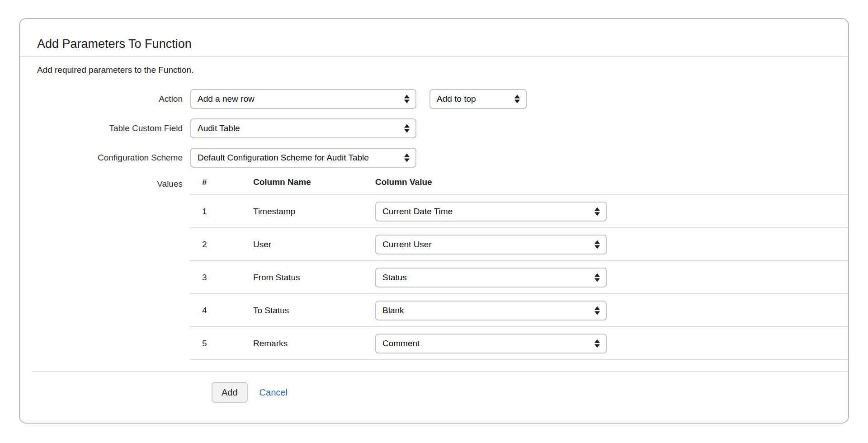 The width and height of the screenshot is (868, 443). What do you see at coordinates (103, 128) in the screenshot?
I see `table-custom-field-label: Table Custom Field` at bounding box center [103, 128].